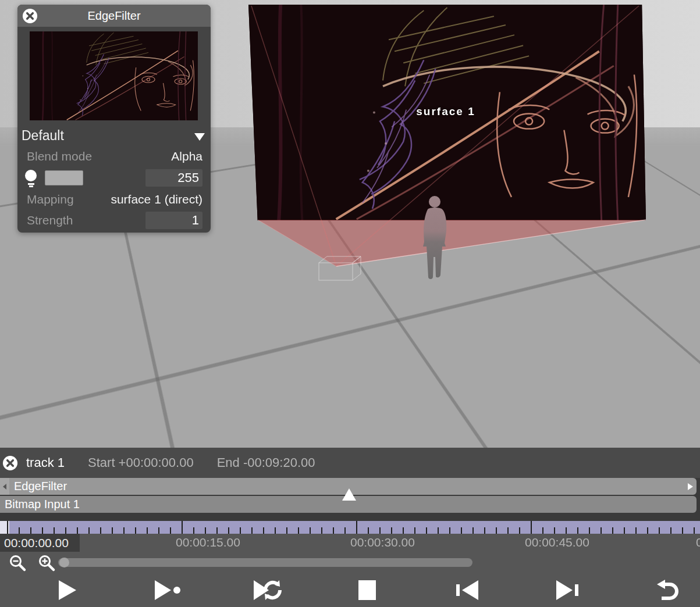  What do you see at coordinates (5, 486) in the screenshot?
I see `clip-collapse-button` at bounding box center [5, 486].